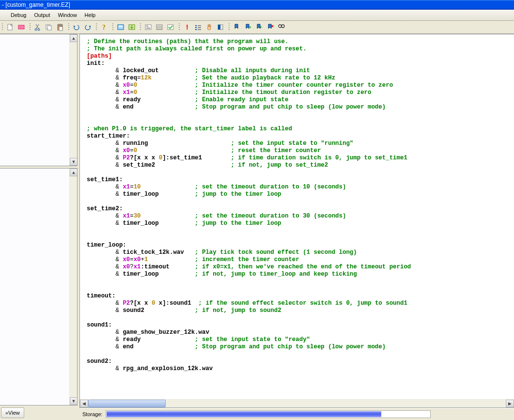 The height and width of the screenshot is (420, 514). What do you see at coordinates (209, 27) in the screenshot?
I see `hand-icon` at bounding box center [209, 27].